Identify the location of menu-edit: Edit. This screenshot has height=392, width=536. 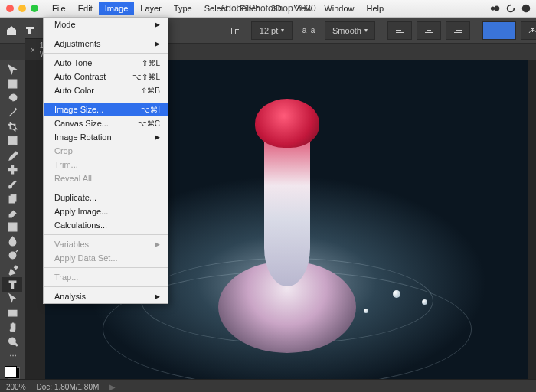
(86, 8).